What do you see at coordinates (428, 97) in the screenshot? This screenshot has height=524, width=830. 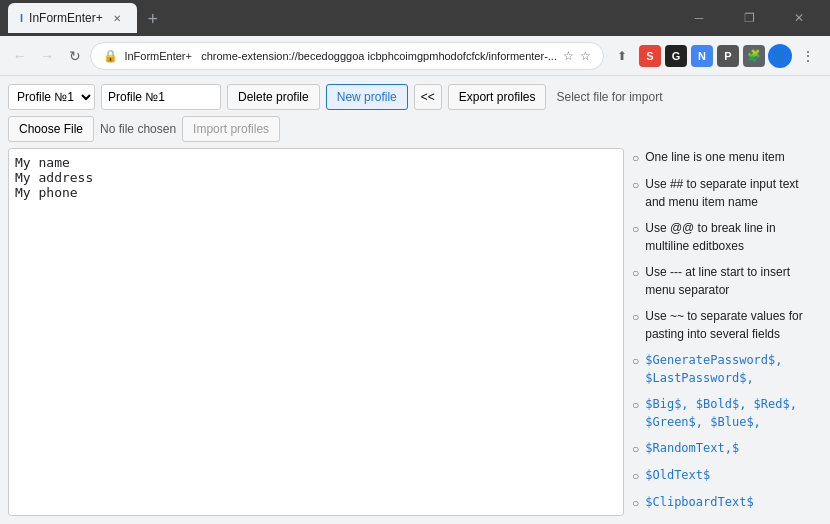 I see `arrow-button: <<` at bounding box center [428, 97].